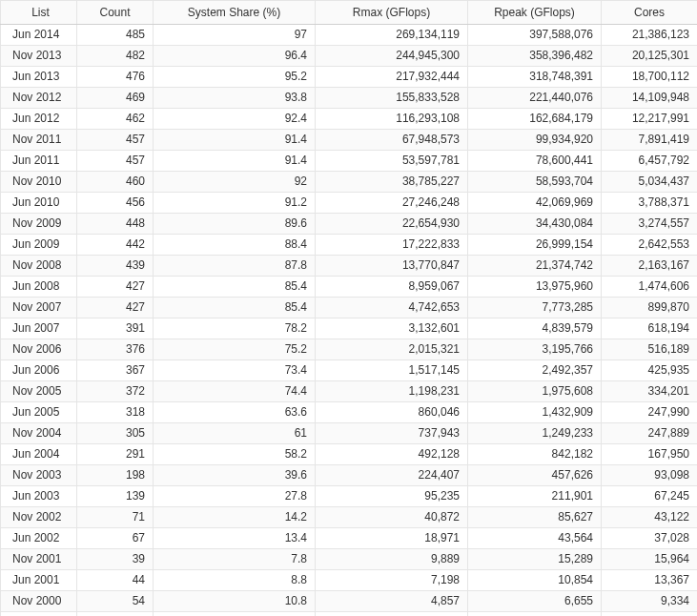 The width and height of the screenshot is (697, 616). What do you see at coordinates (392, 581) in the screenshot?
I see `cell-rmax: 7,198` at bounding box center [392, 581].